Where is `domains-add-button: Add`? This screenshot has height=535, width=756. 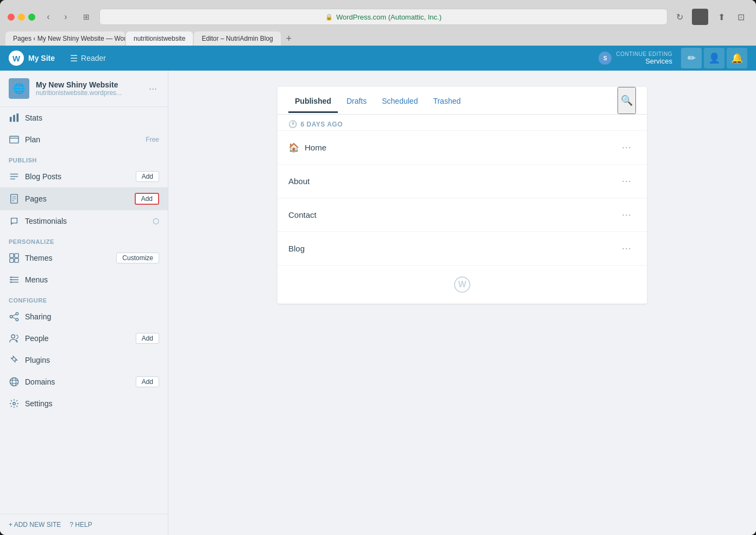
domains-add-button: Add is located at coordinates (148, 382).